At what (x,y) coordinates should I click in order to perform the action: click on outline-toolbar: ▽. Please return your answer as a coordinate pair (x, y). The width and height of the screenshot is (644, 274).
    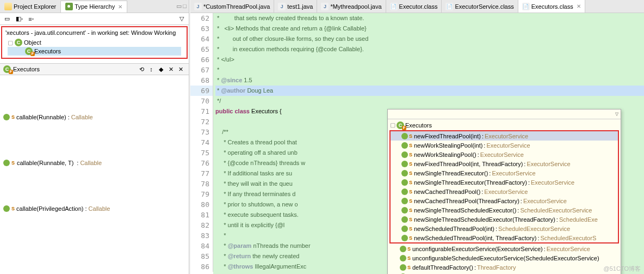
    Looking at the image, I should click on (504, 114).